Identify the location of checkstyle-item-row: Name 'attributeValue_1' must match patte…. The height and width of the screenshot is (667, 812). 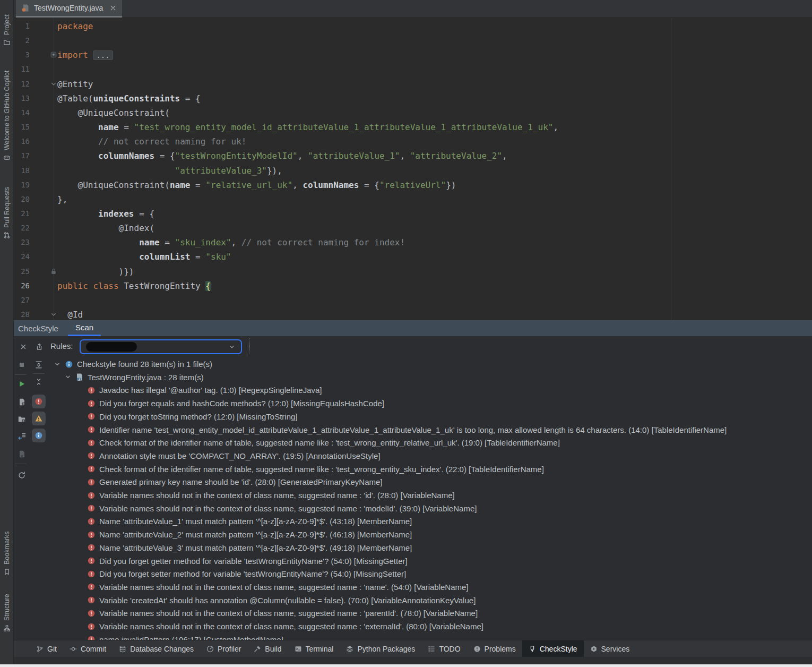
(413, 521).